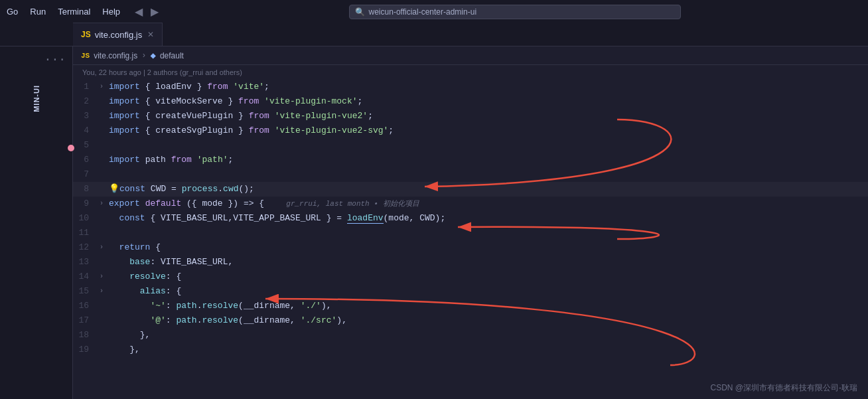  I want to click on line-content: resolve: {, so click(488, 277).